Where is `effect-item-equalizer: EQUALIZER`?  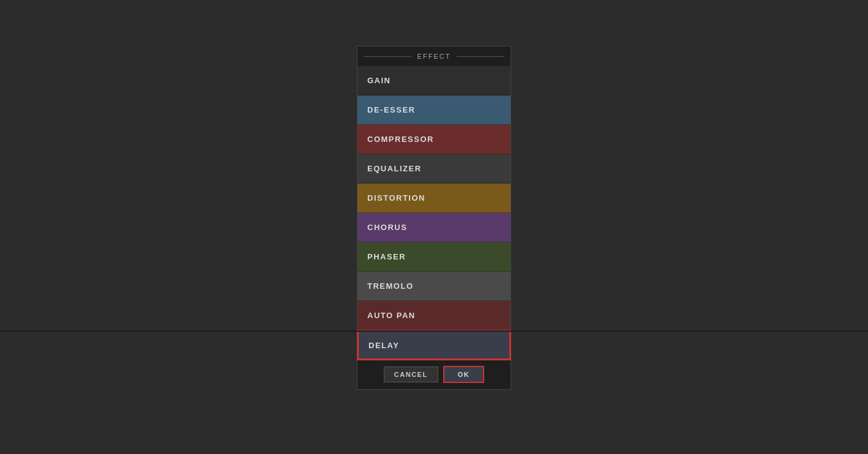
effect-item-equalizer: EQUALIZER is located at coordinates (434, 169).